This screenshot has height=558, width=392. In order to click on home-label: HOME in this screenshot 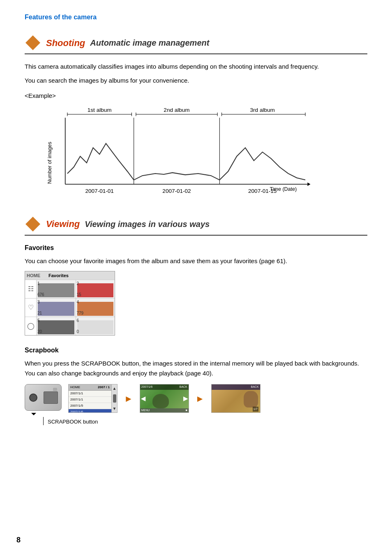, I will do `click(34, 276)`.